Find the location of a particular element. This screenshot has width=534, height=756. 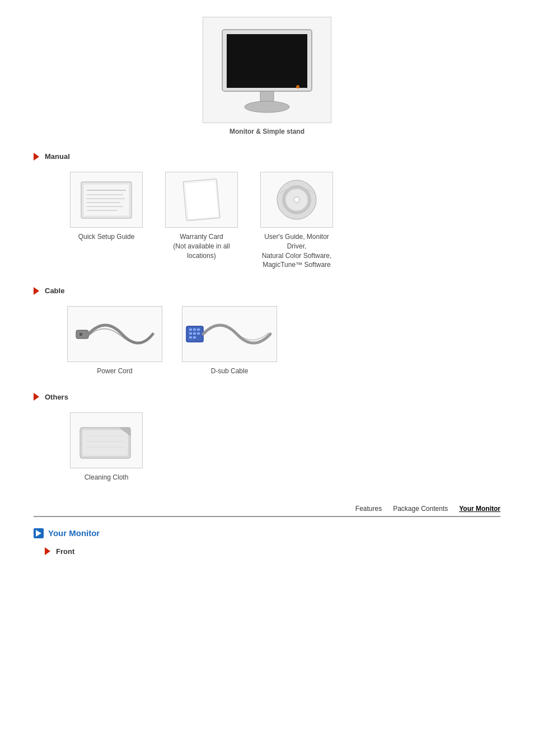

manual-section-header: Manual is located at coordinates (267, 157).